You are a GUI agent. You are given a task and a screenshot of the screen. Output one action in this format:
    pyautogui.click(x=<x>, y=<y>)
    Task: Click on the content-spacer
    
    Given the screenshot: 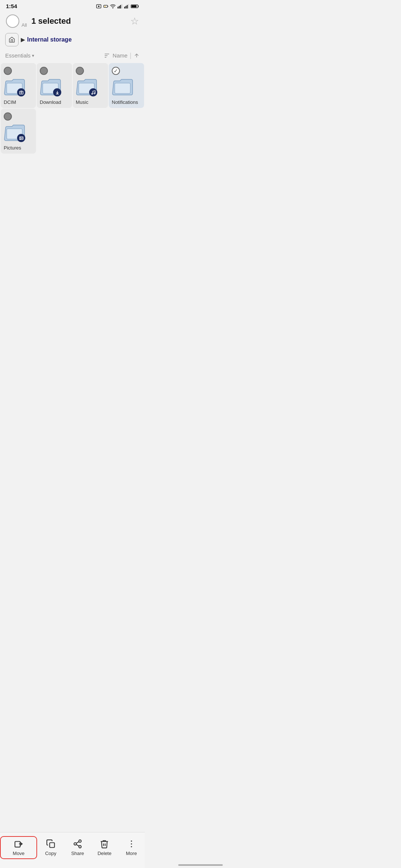 What is the action you would take?
    pyautogui.click(x=72, y=173)
    